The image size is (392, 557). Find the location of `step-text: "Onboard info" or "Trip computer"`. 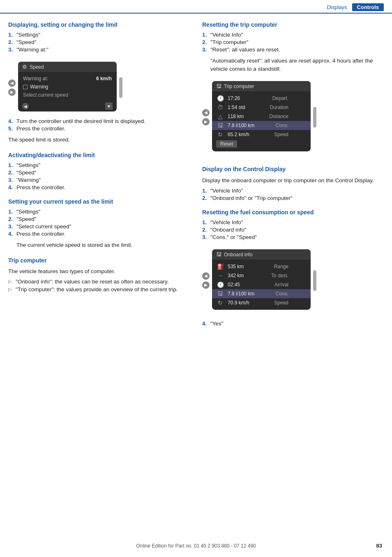

step-text: "Onboard info" or "Trip computer" is located at coordinates (251, 198).